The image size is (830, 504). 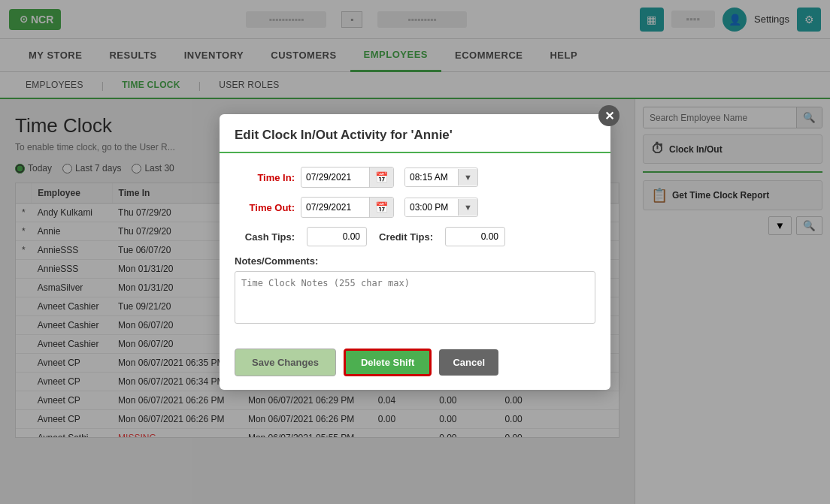 I want to click on tips-row: Cash Tips: Credit Tips:, so click(x=415, y=237).